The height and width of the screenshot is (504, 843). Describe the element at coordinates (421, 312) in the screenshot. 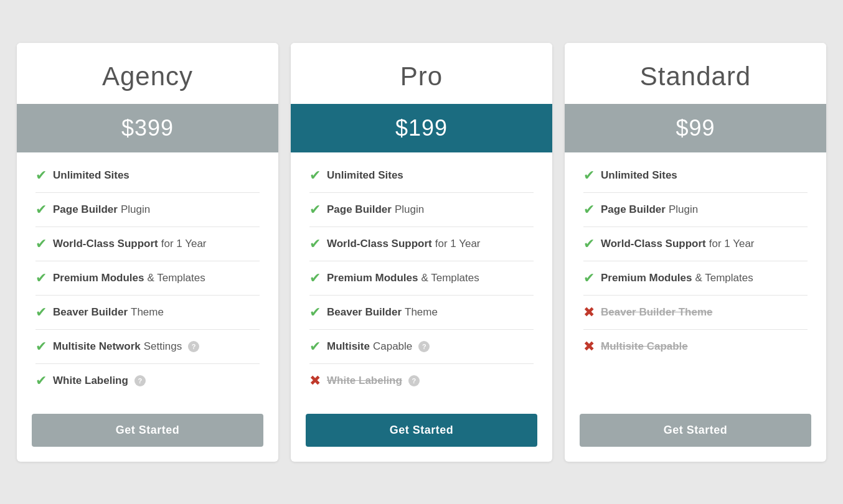

I see `feature-rest-pro-4: Theme` at that location.